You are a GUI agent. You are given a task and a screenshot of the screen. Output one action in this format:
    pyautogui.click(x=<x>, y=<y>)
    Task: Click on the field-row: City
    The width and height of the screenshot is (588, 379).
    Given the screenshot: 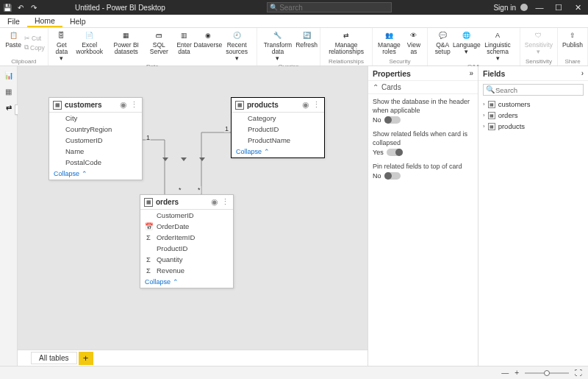 What is the action you would take?
    pyautogui.click(x=96, y=118)
    